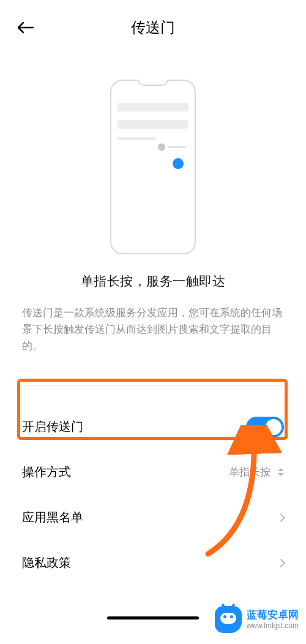 Image resolution: width=306 pixels, height=644 pixels. What do you see at coordinates (273, 615) in the screenshot?
I see `watermark-text-cn: 蓝莓安卓网` at bounding box center [273, 615].